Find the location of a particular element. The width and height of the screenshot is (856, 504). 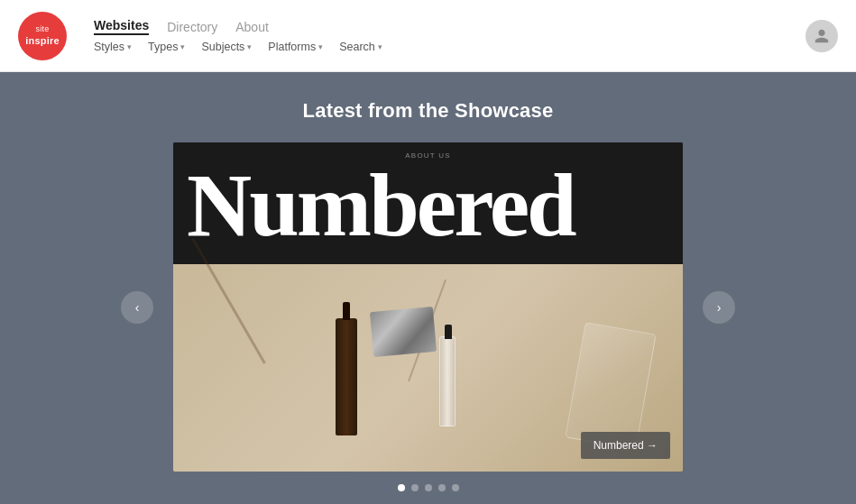

chevron-right-icon: › is located at coordinates (720, 307).